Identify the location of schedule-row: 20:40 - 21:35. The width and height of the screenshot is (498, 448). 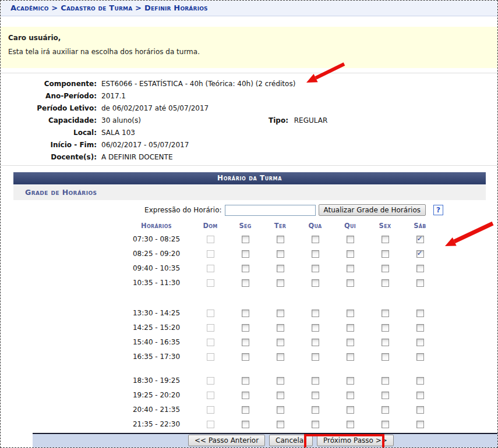
(298, 410).